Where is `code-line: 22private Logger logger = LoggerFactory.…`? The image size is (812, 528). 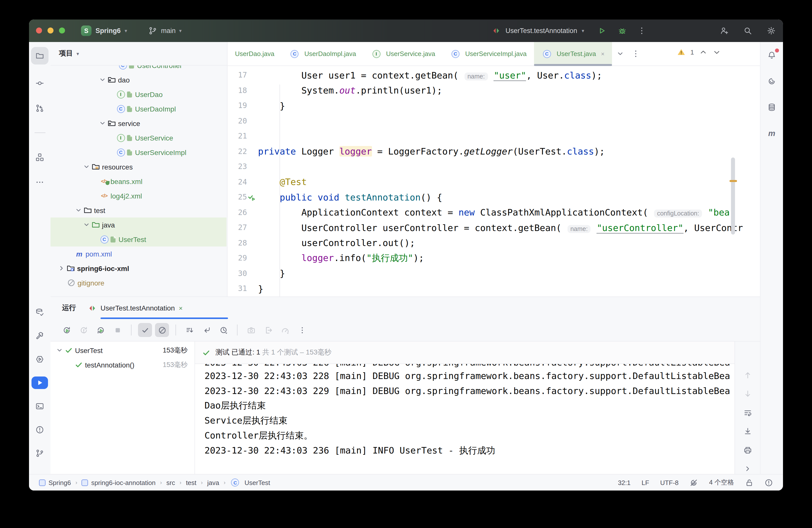 code-line: 22private Logger logger = LoggerFactory.… is located at coordinates (494, 151).